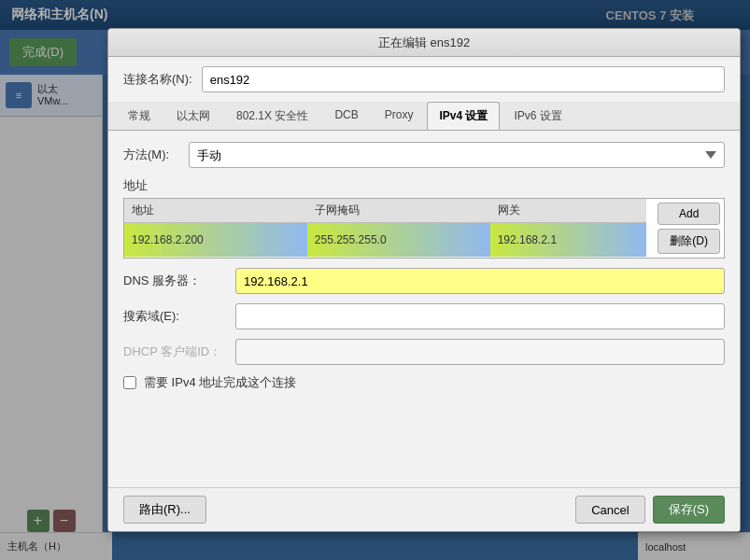 This screenshot has width=750, height=560. What do you see at coordinates (424, 116) in the screenshot?
I see `tab-bar: 常规 以太网 802.1X 安全性 DCB Proxy IPv4 设置 IPv6…` at bounding box center [424, 116].